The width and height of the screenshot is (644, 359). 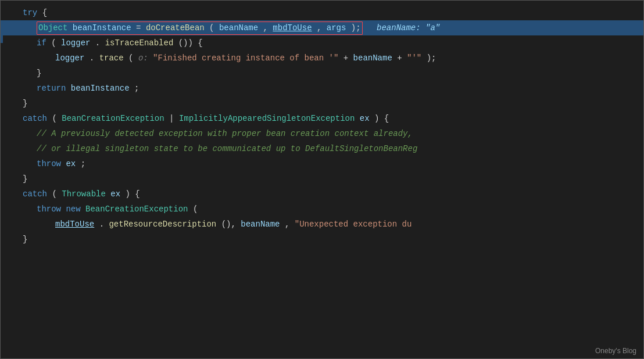 I want to click on highlighted-code-box: Object beanInstance = doCreateBean ( bea…, so click(x=200, y=28).